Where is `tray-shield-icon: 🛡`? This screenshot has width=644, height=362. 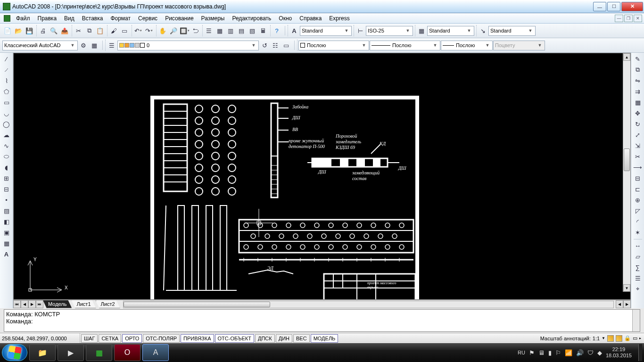 tray-shield-icon: 🛡 is located at coordinates (590, 353).